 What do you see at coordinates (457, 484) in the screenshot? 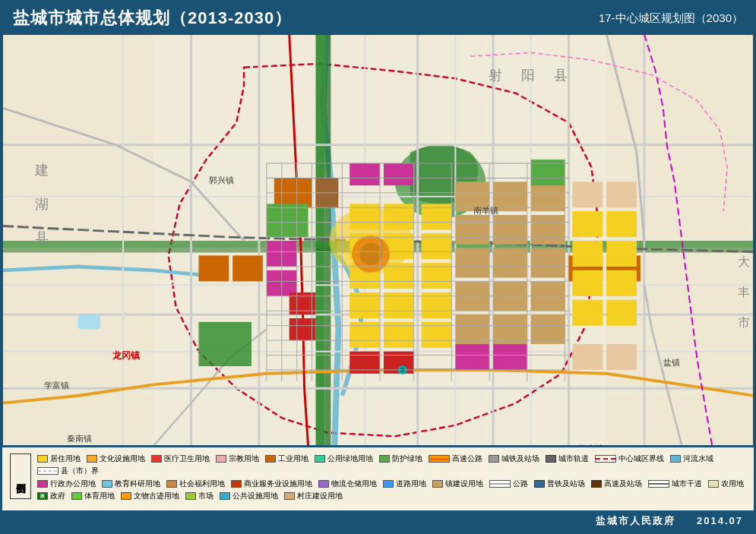
I see `legend-village-construction: 镇建设用地` at bounding box center [457, 484].